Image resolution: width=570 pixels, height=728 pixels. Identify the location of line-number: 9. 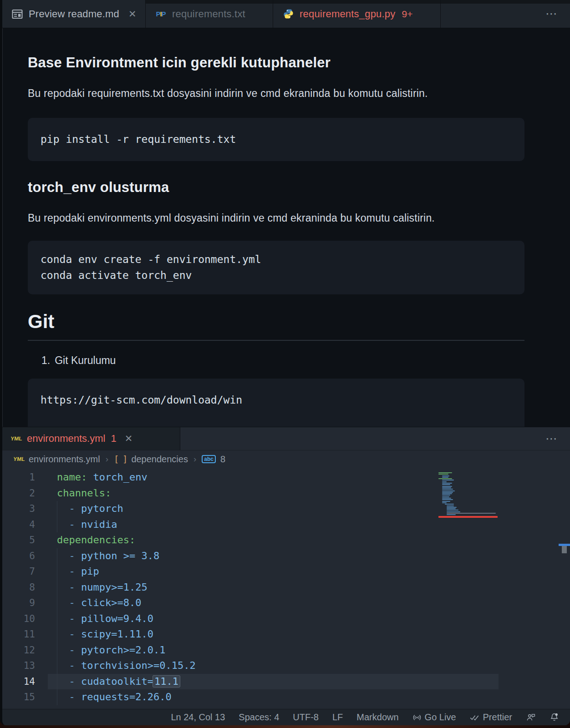
(19, 603).